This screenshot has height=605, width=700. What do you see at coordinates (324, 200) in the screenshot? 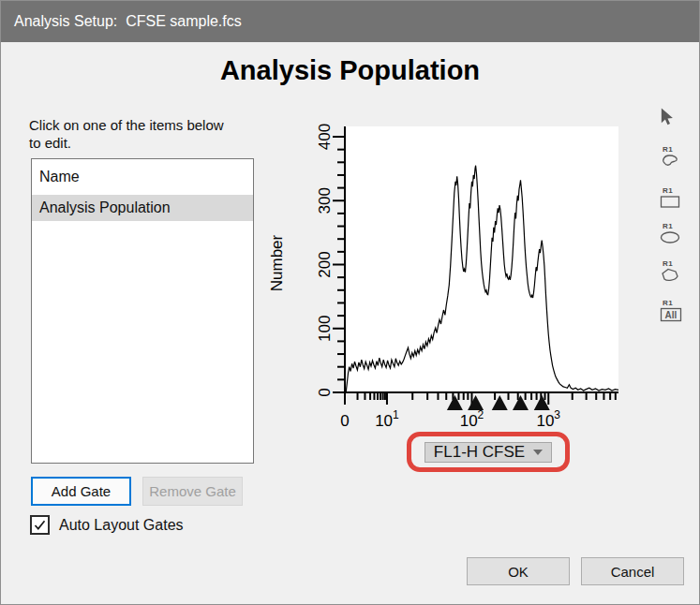
I see `y-tick-label: 300` at bounding box center [324, 200].